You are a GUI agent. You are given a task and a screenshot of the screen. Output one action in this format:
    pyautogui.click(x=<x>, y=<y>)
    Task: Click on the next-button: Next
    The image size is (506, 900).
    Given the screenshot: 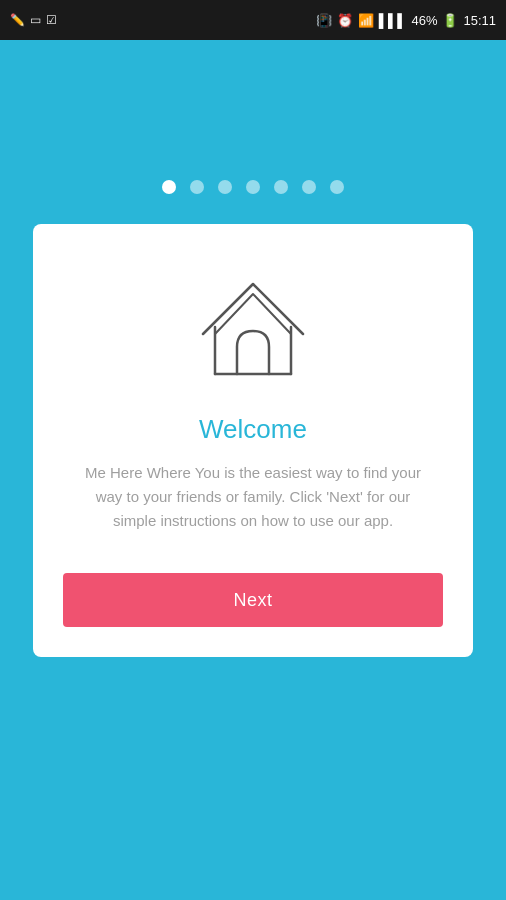 What is the action you would take?
    pyautogui.click(x=253, y=600)
    